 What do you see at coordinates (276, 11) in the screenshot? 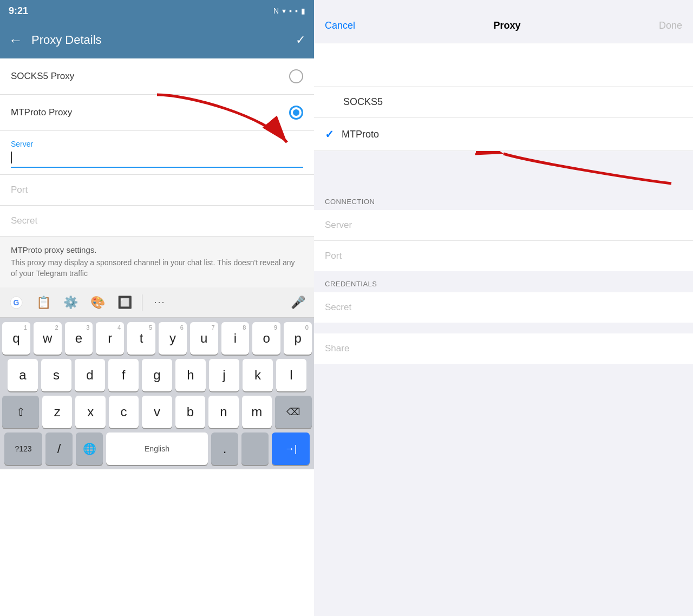
I see `nfc-icon: N` at bounding box center [276, 11].